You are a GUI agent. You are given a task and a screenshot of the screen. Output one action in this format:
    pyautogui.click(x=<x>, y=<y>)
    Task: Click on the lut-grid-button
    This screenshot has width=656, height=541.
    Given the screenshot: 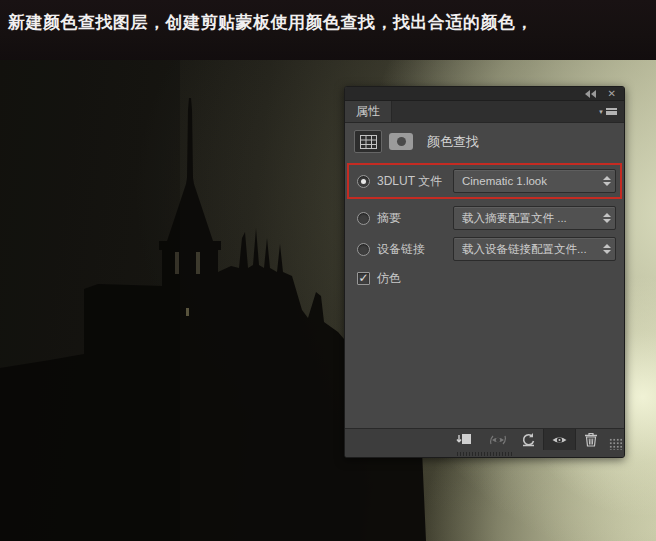 What is the action you would take?
    pyautogui.click(x=368, y=142)
    